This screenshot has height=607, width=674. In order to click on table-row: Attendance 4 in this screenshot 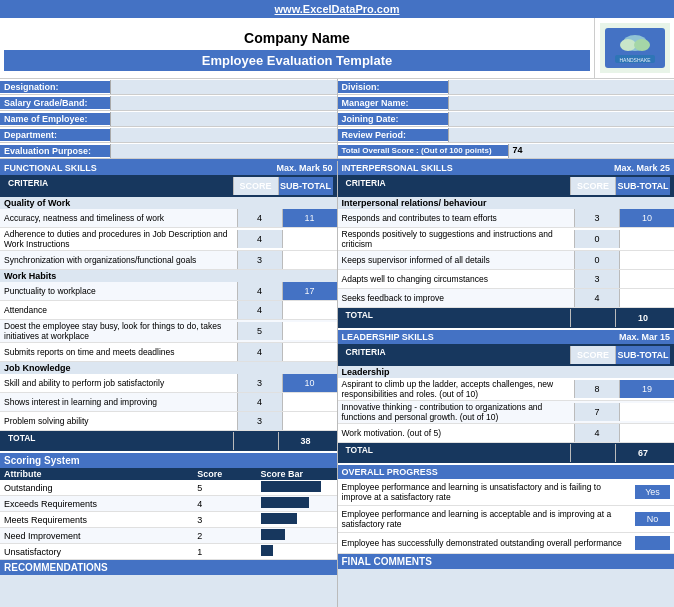, I will do `click(168, 310)`.